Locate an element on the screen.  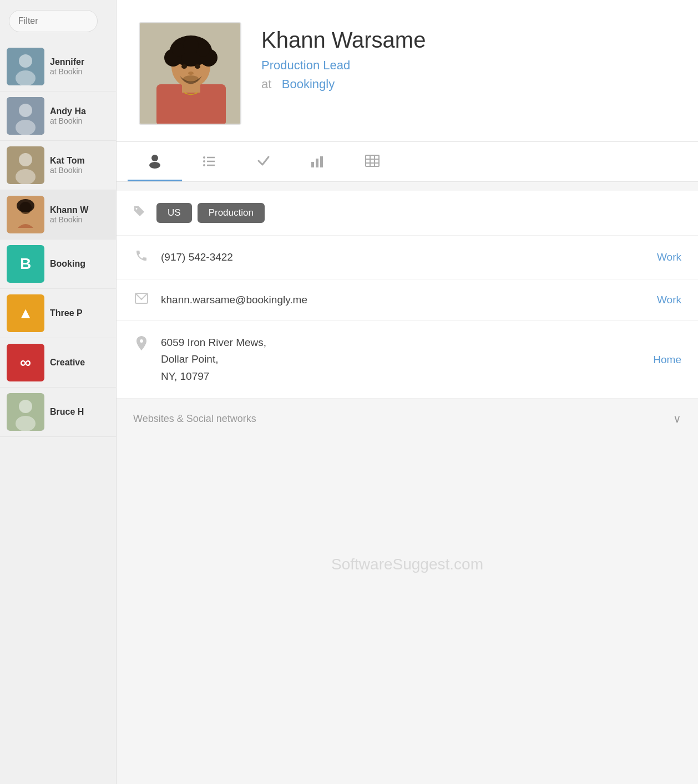
contact-info: Andy Ha at Bookin is located at coordinates (80, 116).